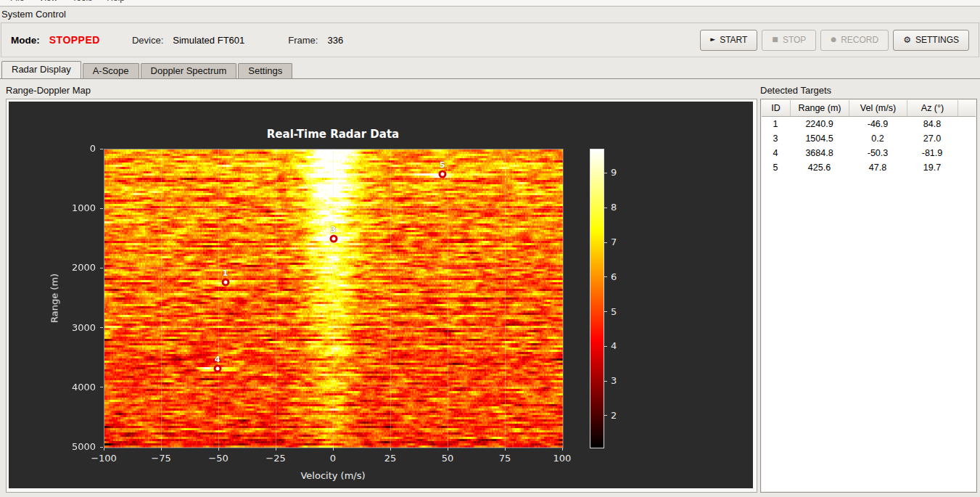 This screenshot has height=497, width=980. What do you see at coordinates (931, 41) in the screenshot?
I see `settings-button: ⚙ SETTINGS` at bounding box center [931, 41].